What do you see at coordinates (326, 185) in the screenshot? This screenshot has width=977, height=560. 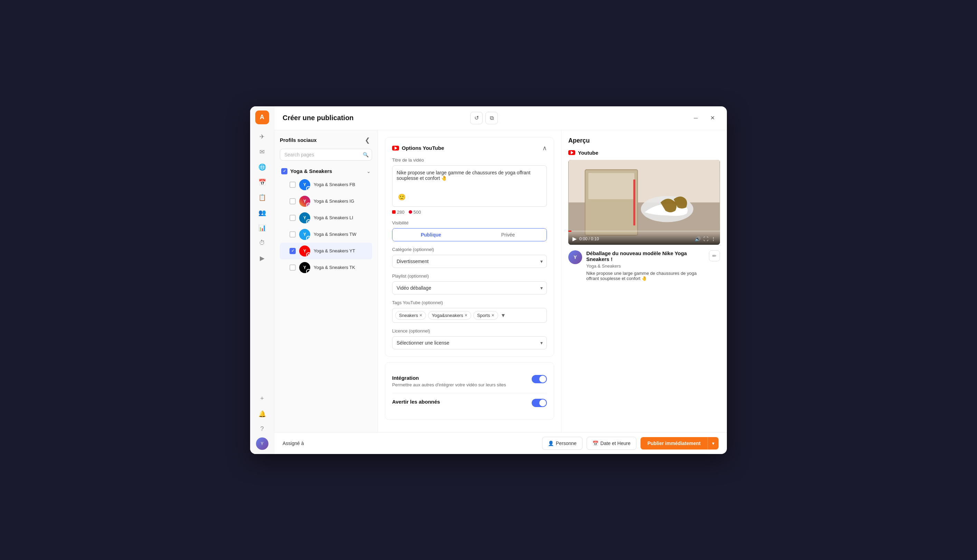 I see `profile-item-fb: Y f Yoga & Sneakers FB` at bounding box center [326, 185].